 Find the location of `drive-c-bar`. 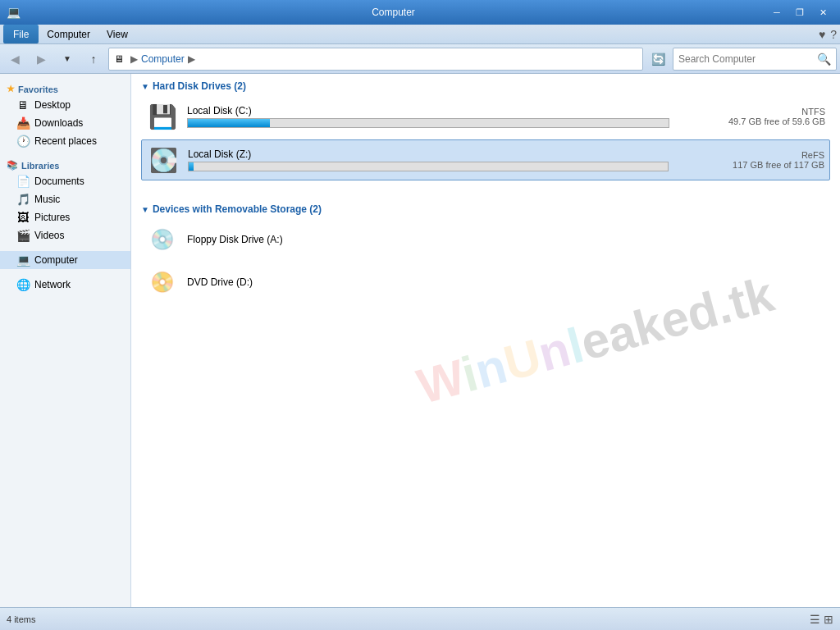

drive-c-bar is located at coordinates (229, 123).